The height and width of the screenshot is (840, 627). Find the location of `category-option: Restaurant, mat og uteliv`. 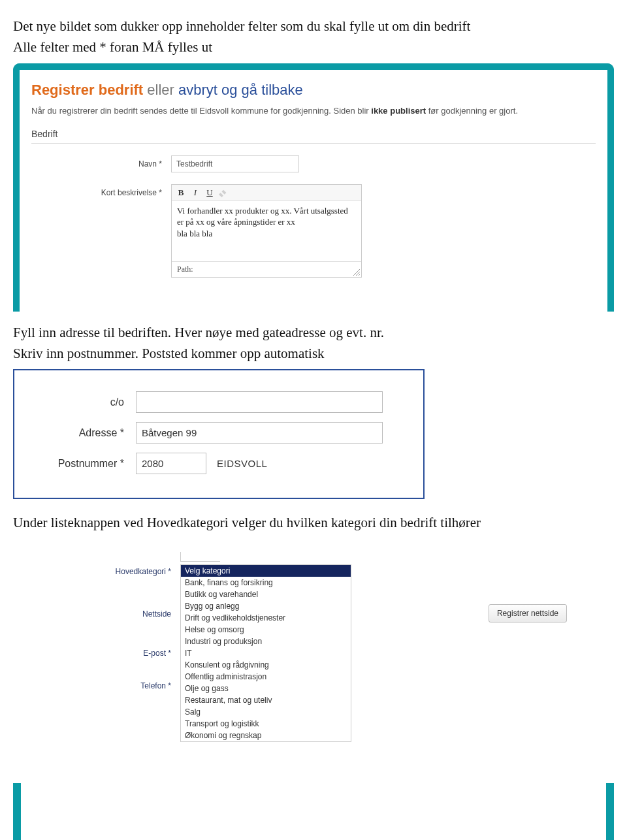

category-option: Restaurant, mat og uteliv is located at coordinates (266, 700).